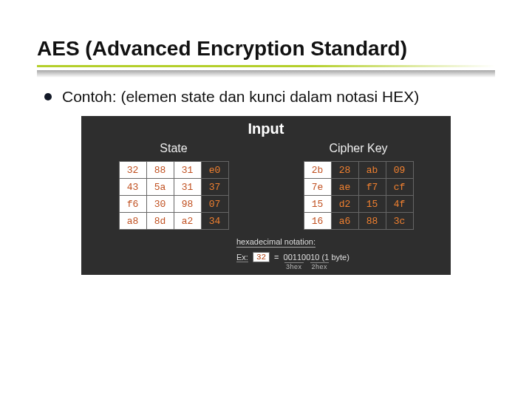 The width and height of the screenshot is (532, 399). Describe the element at coordinates (358, 149) in the screenshot. I see `cipher-key-label: Cipher Key` at that location.